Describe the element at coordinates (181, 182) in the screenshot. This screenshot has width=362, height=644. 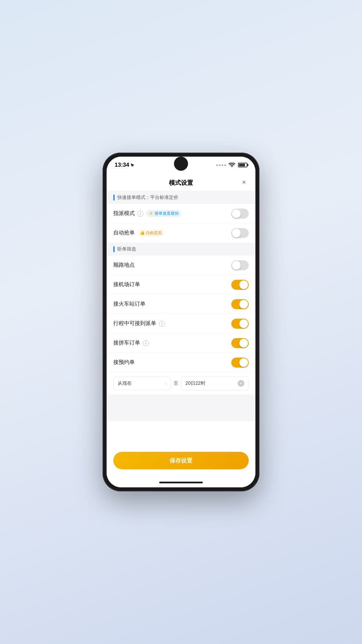
I see `header: 模式设置 ×` at that location.